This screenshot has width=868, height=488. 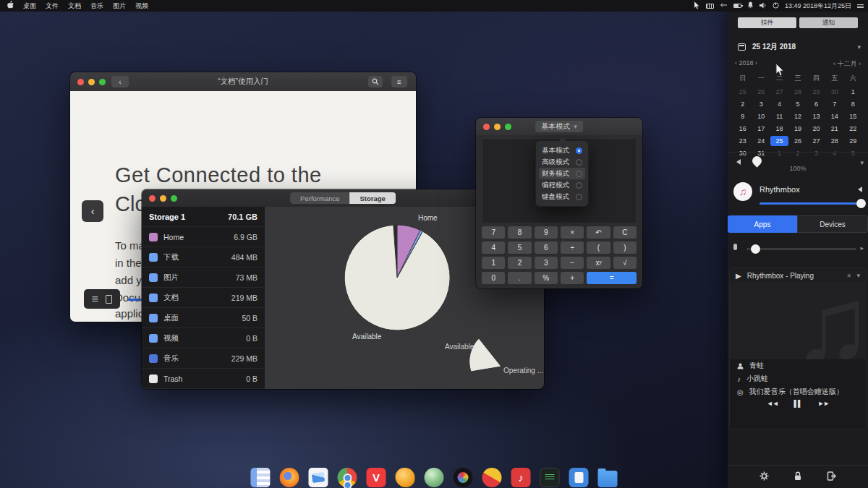 I want to click on mode-option-basic: 基本模式, so click(x=562, y=150).